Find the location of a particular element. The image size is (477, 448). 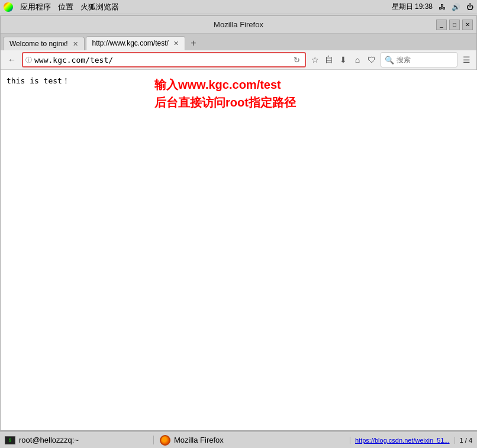

tab-kgc: http://www.kgc.com/test/ ✕ is located at coordinates (136, 43).